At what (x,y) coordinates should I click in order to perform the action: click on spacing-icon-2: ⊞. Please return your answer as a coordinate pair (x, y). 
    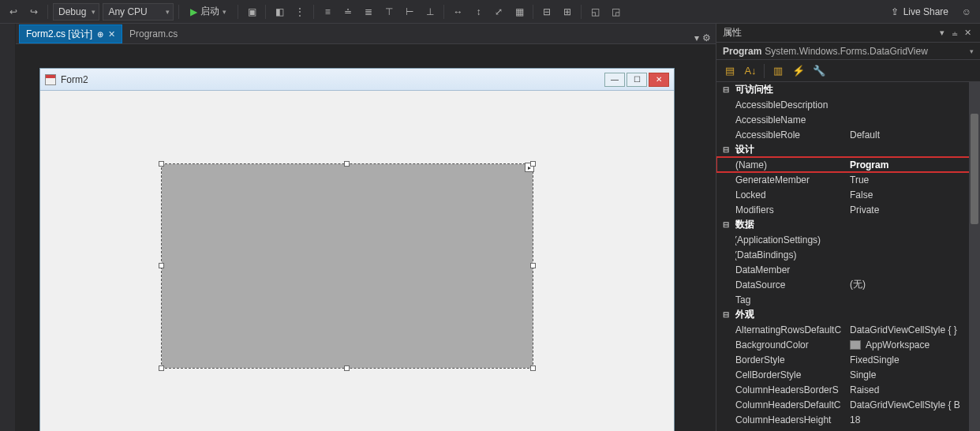
    Looking at the image, I should click on (567, 12).